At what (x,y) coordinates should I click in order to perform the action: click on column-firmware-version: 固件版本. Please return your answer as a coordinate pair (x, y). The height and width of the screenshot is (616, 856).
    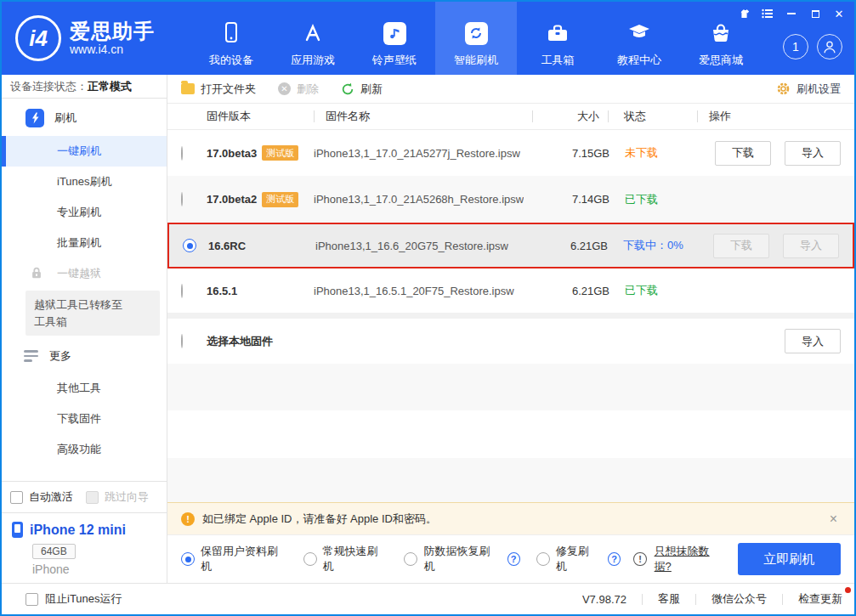
    Looking at the image, I should click on (260, 116).